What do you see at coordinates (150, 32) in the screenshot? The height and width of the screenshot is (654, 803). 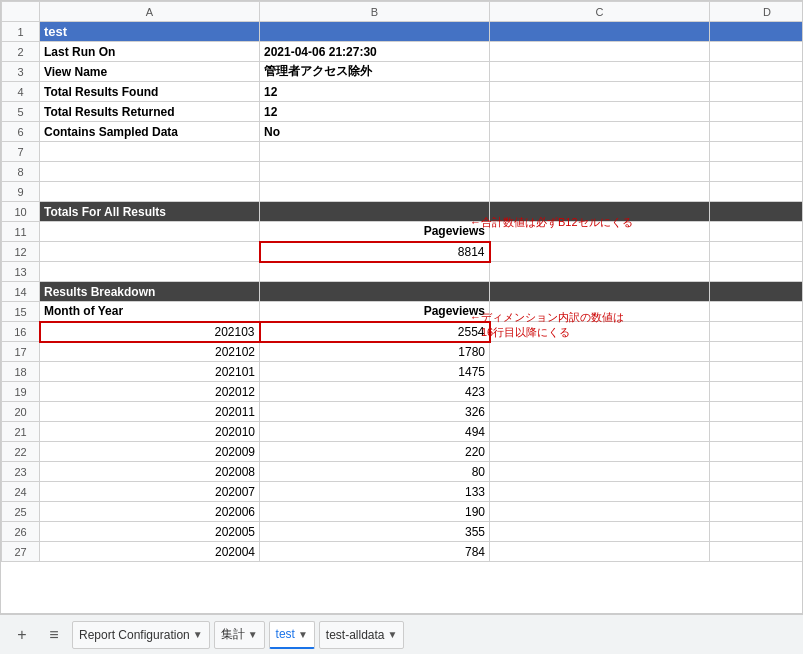 I see `cell-1-A: test` at bounding box center [150, 32].